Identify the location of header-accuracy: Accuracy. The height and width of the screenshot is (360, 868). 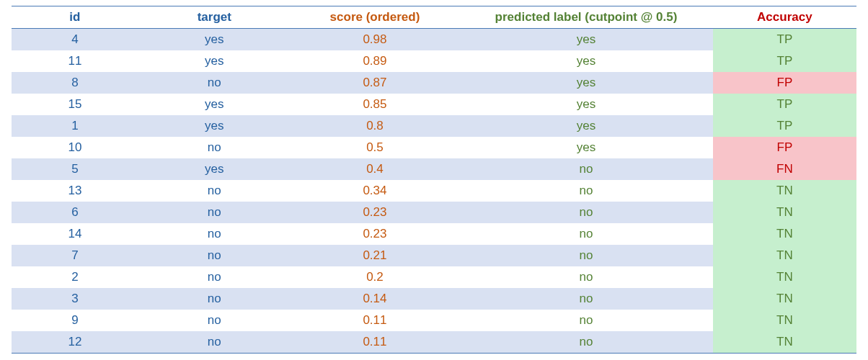
(784, 17).